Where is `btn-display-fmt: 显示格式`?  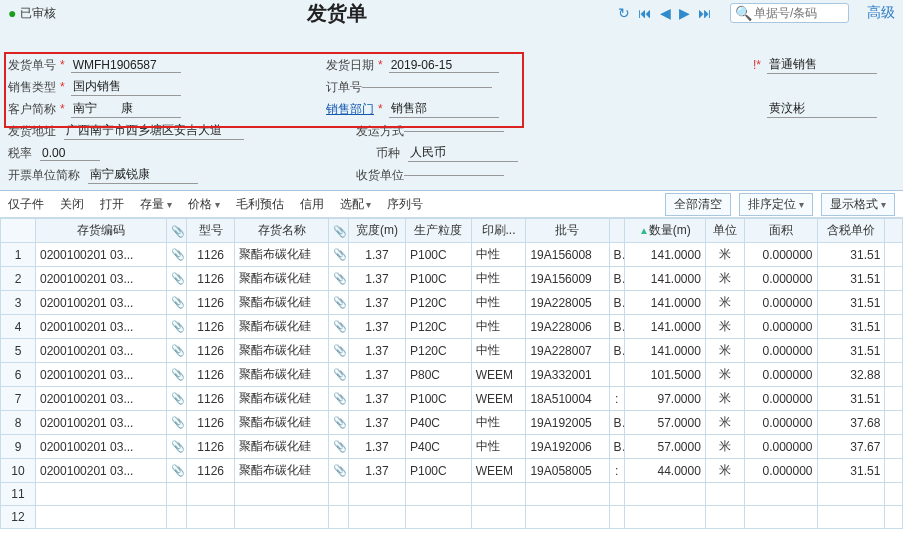 btn-display-fmt: 显示格式 is located at coordinates (858, 204).